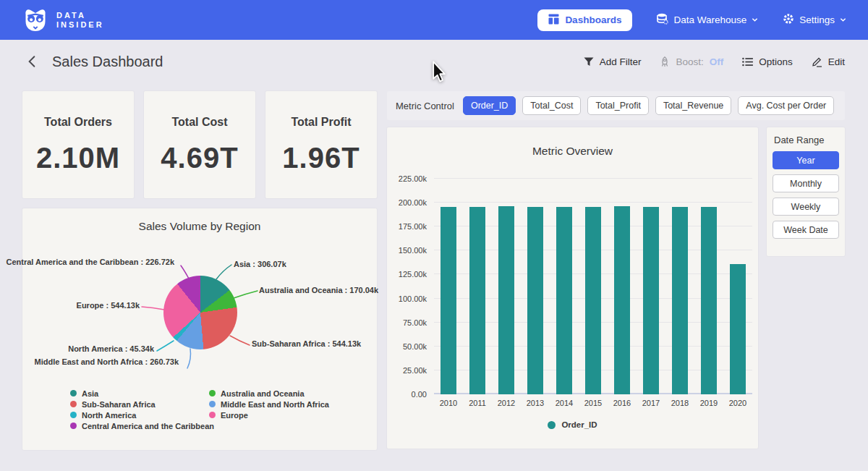 The height and width of the screenshot is (471, 868). What do you see at coordinates (680, 301) in the screenshot?
I see `bar-2018` at bounding box center [680, 301].